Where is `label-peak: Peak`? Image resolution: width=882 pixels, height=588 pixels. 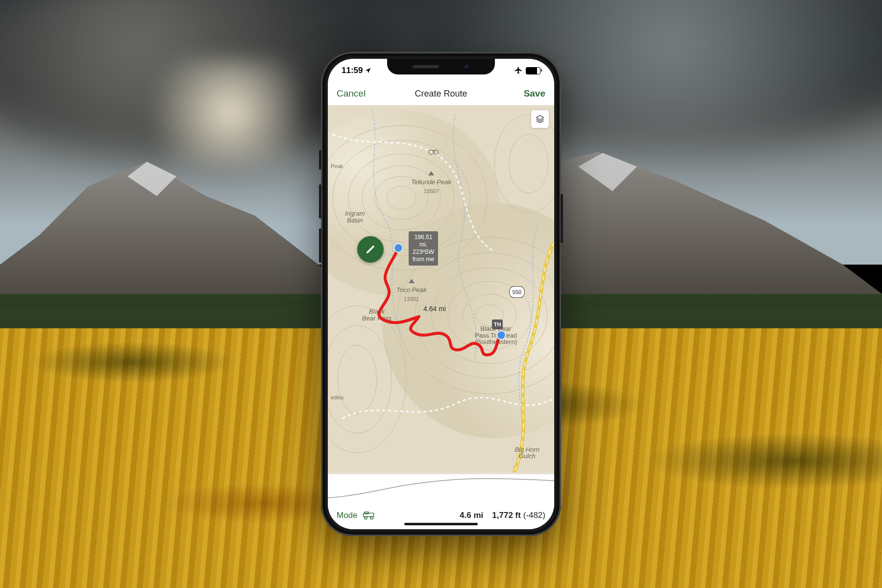
label-peak: Peak is located at coordinates (337, 167).